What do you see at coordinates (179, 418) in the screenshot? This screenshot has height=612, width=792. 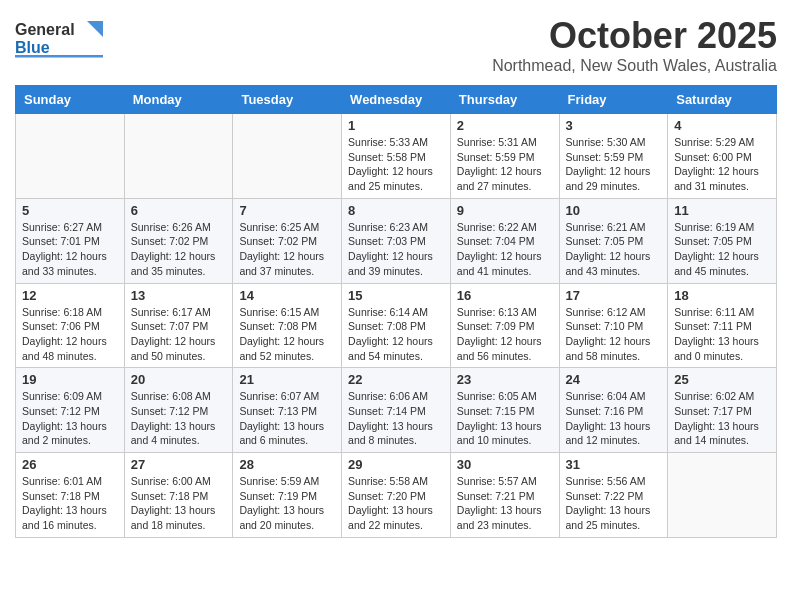 I see `day-info: Sunrise: 6:08 AMSunset: 7:12 PMDaylight:…` at bounding box center [179, 418].